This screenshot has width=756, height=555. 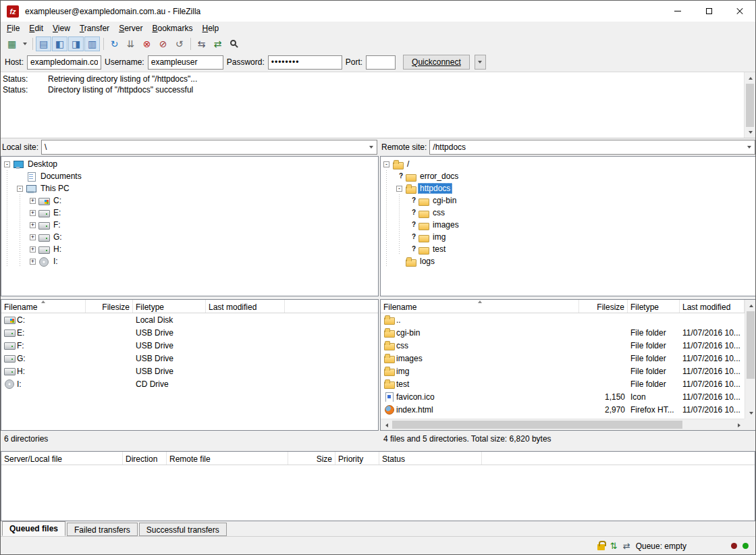 I want to click on tree-item-css: css, so click(x=568, y=213).